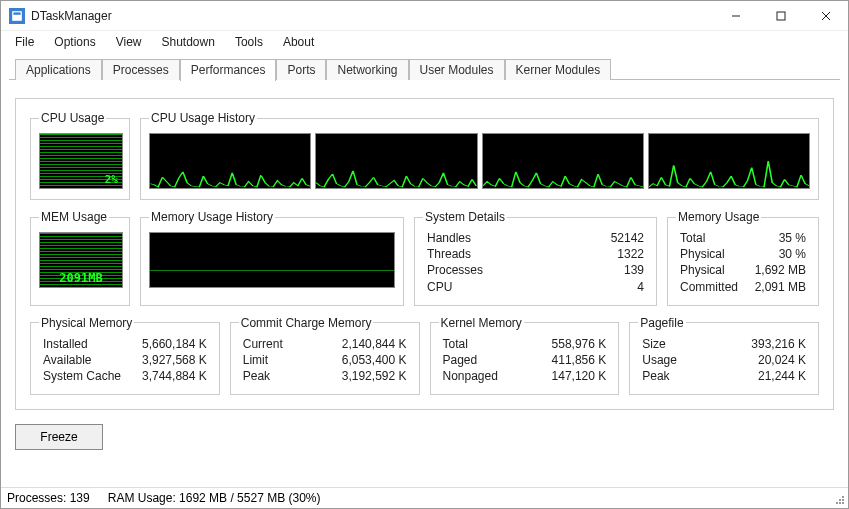  What do you see at coordinates (249, 42) in the screenshot?
I see `menu-tools: Tools` at bounding box center [249, 42].